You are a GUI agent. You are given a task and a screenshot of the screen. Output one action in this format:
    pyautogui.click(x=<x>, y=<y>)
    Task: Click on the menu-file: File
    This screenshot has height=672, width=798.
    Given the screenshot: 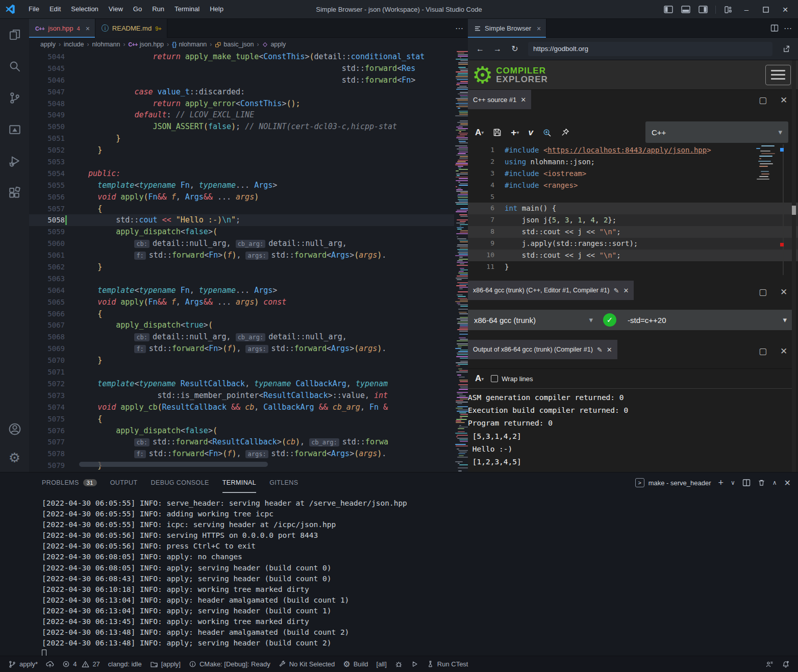 What is the action you would take?
    pyautogui.click(x=34, y=9)
    